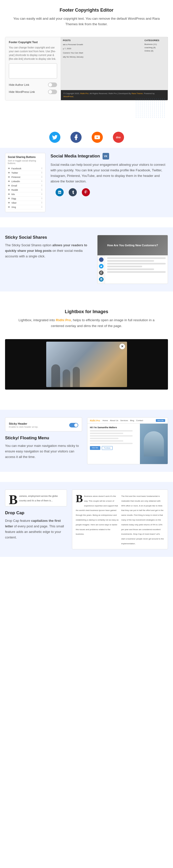 The width and height of the screenshot is (173, 868). Describe the element at coordinates (42, 173) in the screenshot. I see `drag-handle-twitter: ⠿` at that location.